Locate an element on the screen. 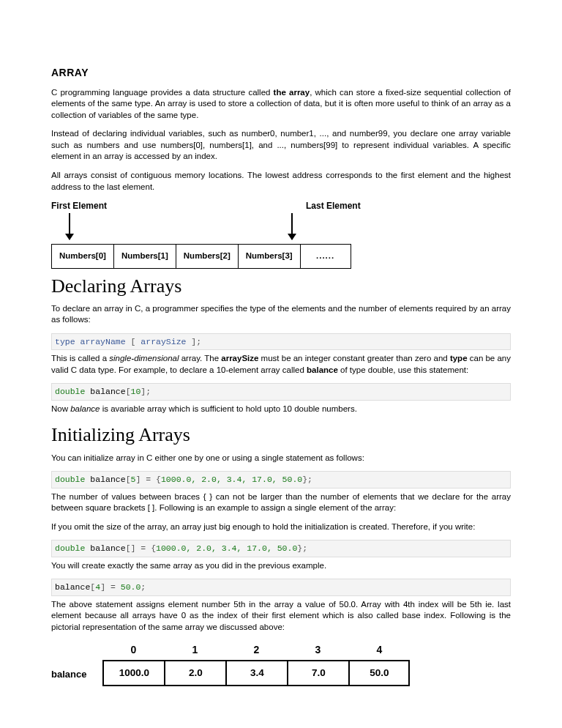 This screenshot has width=562, height=728. page-title: ARRAY is located at coordinates (281, 73).